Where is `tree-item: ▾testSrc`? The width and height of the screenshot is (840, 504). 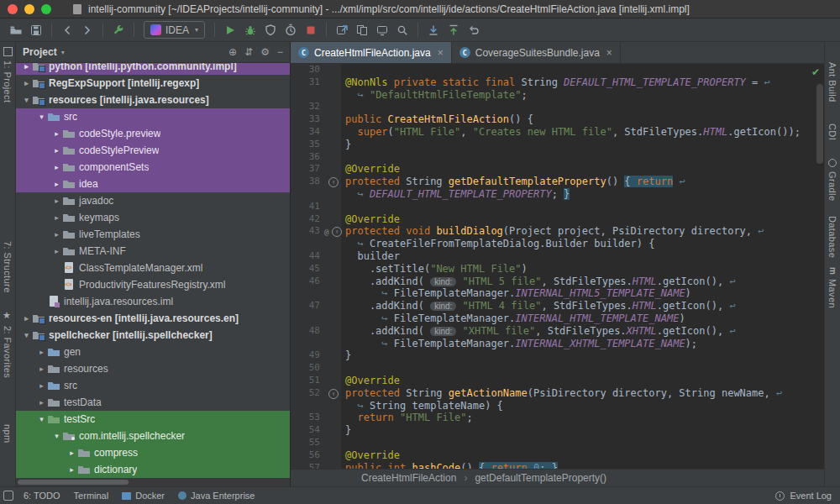
tree-item: ▾testSrc is located at coordinates (153, 419).